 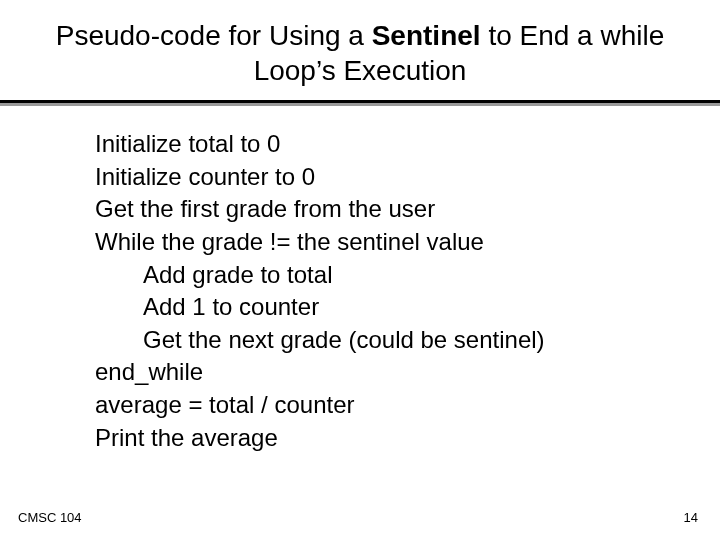 I want to click on code-line: Get the first grade from the user, so click(x=408, y=210).